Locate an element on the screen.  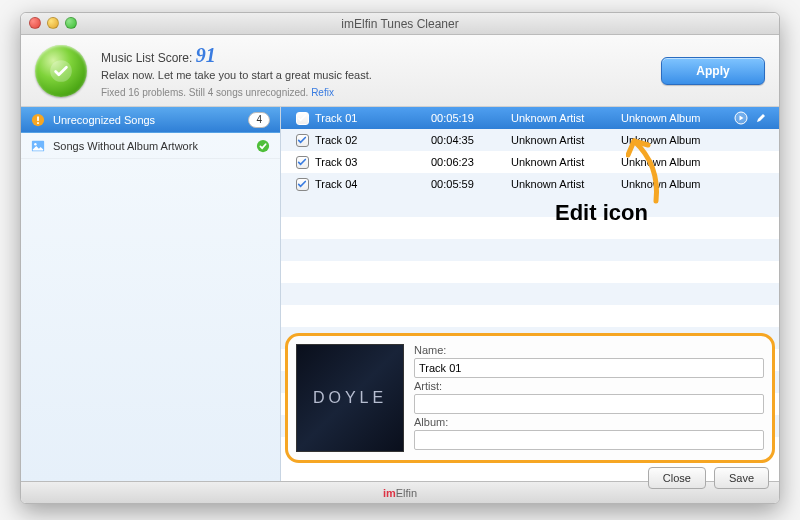
track-row: Track 0200:04:35Unknown ArtistUnknown Al… is located at coordinates (530, 140).